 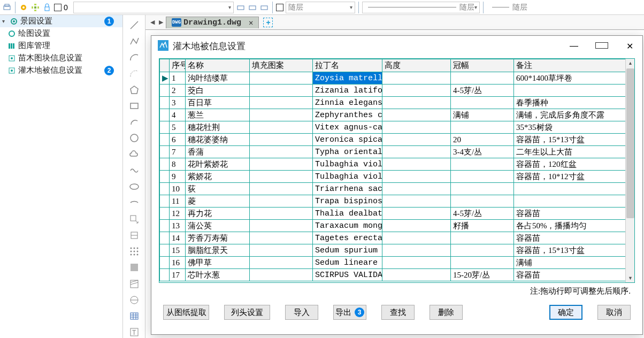 I want to click on cell-latin: Typha oriental, so click(x=348, y=152).